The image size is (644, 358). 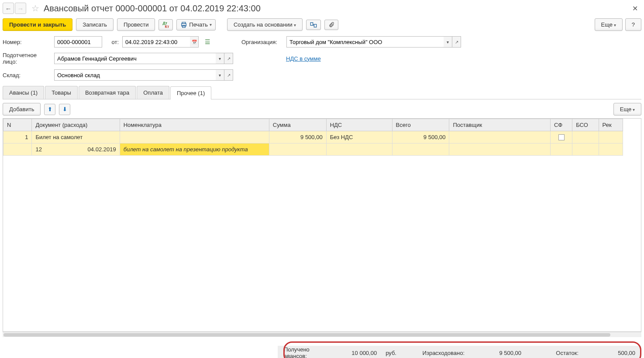 I want to click on save-button: Записать, so click(x=95, y=24).